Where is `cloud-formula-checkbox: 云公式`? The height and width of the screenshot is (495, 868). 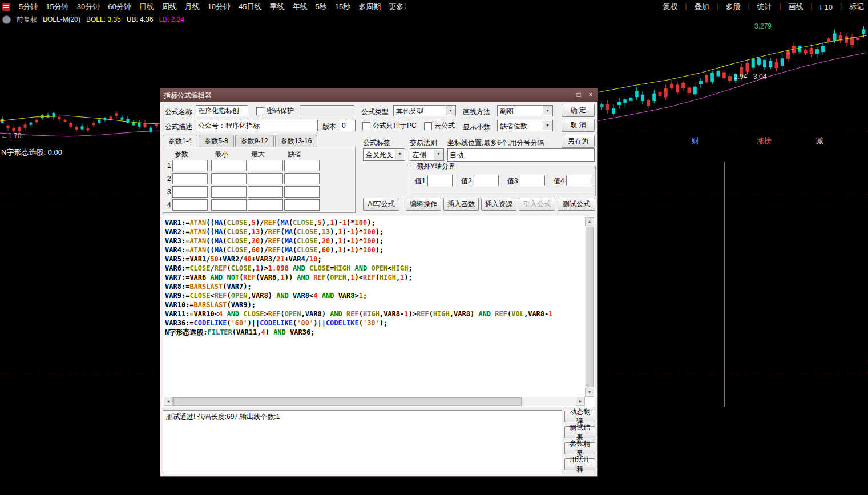 cloud-formula-checkbox: 云公式 is located at coordinates (439, 126).